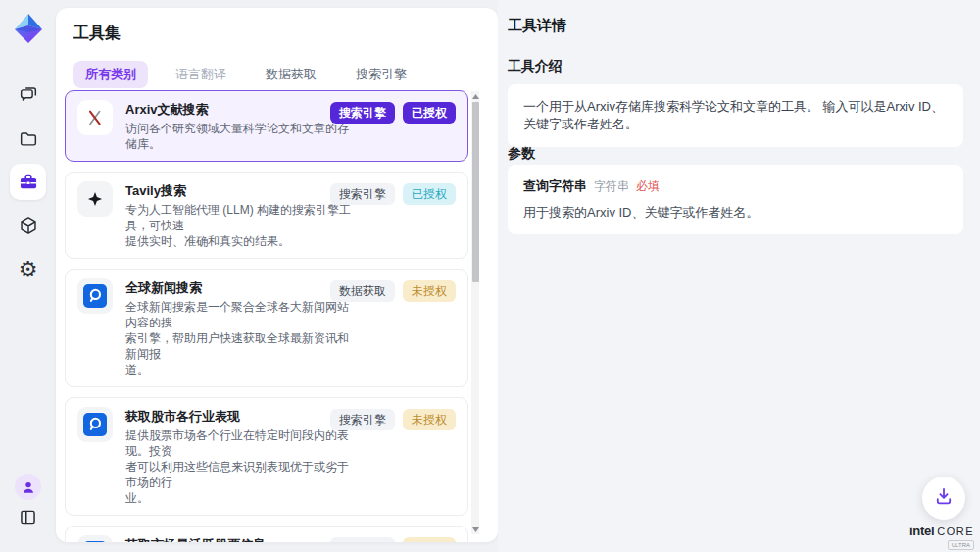  What do you see at coordinates (537, 25) in the screenshot?
I see `detail-title: 工具详情` at bounding box center [537, 25].